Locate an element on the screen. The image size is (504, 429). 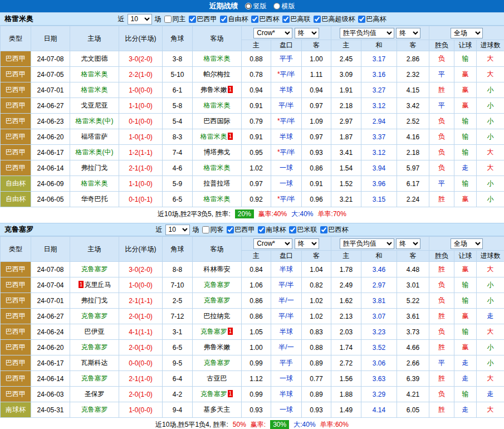
league-filter: 巴高超级杯 is located at coordinates (334, 19).